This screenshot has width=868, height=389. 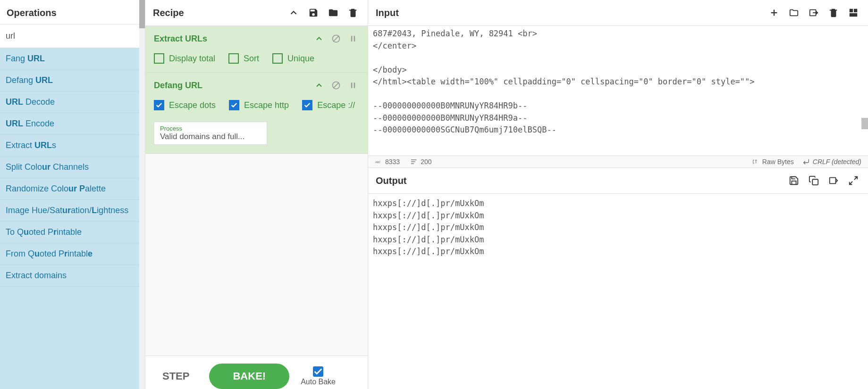 I want to click on operation-item: URL Decode, so click(x=73, y=102).